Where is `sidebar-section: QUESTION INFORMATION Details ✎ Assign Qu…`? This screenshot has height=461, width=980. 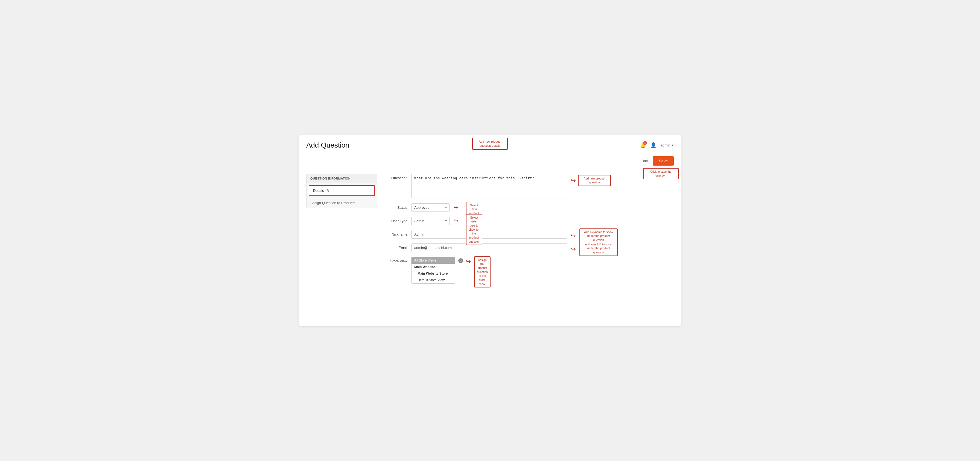
sidebar-section: QUESTION INFORMATION Details ✎ Assign Qu… is located at coordinates (342, 191).